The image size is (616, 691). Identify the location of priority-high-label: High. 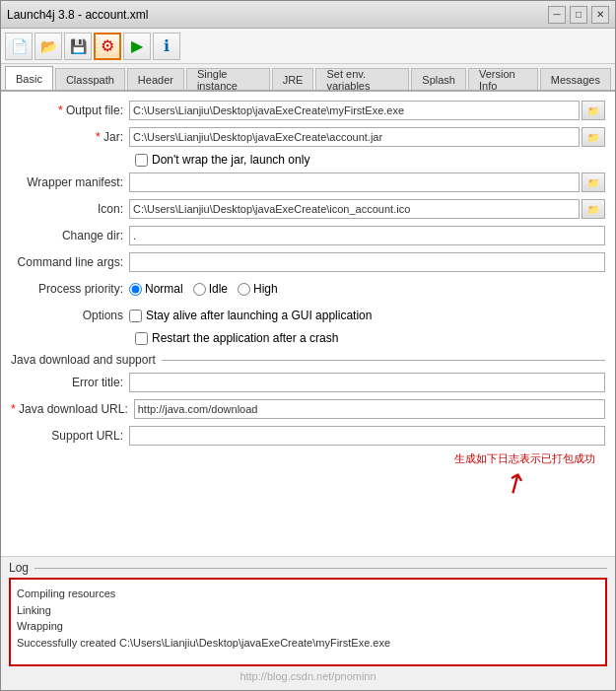
(258, 289).